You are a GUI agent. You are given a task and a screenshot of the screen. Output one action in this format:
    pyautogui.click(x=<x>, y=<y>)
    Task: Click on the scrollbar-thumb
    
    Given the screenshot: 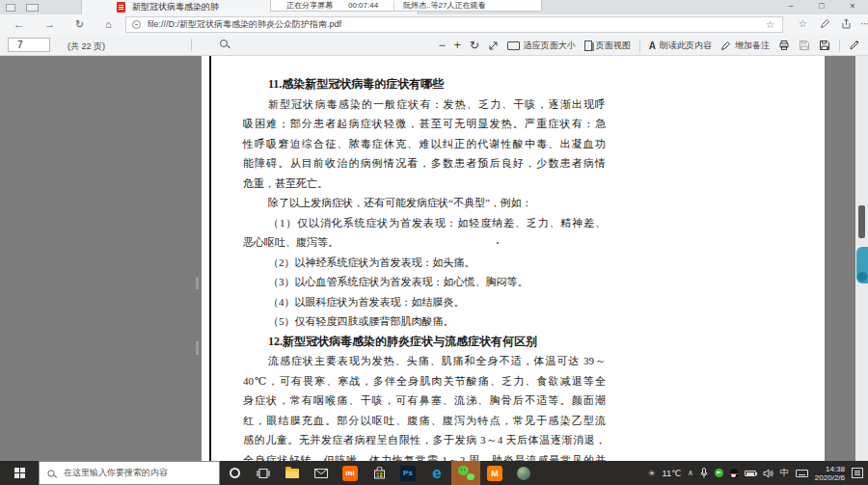 What is the action you would take?
    pyautogui.click(x=862, y=222)
    